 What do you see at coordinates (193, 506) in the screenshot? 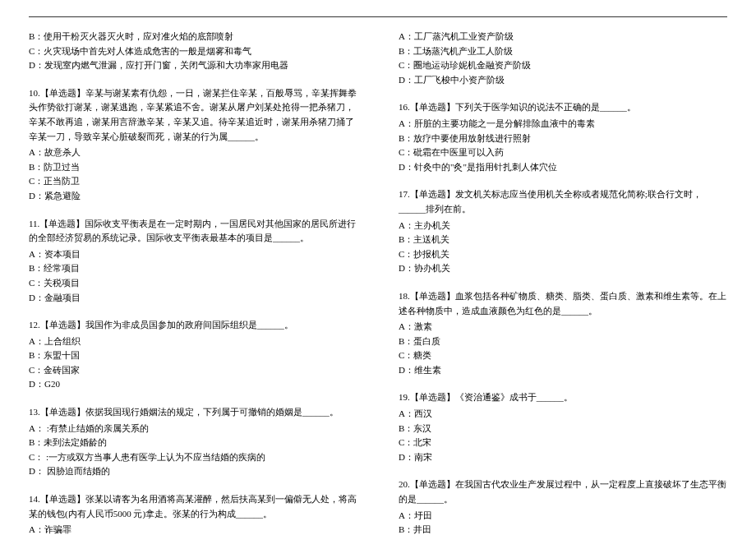
I see `question-stem: 14.【单选题】张某以请客为名用酒将高某灌醉，然后扶高某到一偏僻无人处，将高某的…` at bounding box center [193, 506].